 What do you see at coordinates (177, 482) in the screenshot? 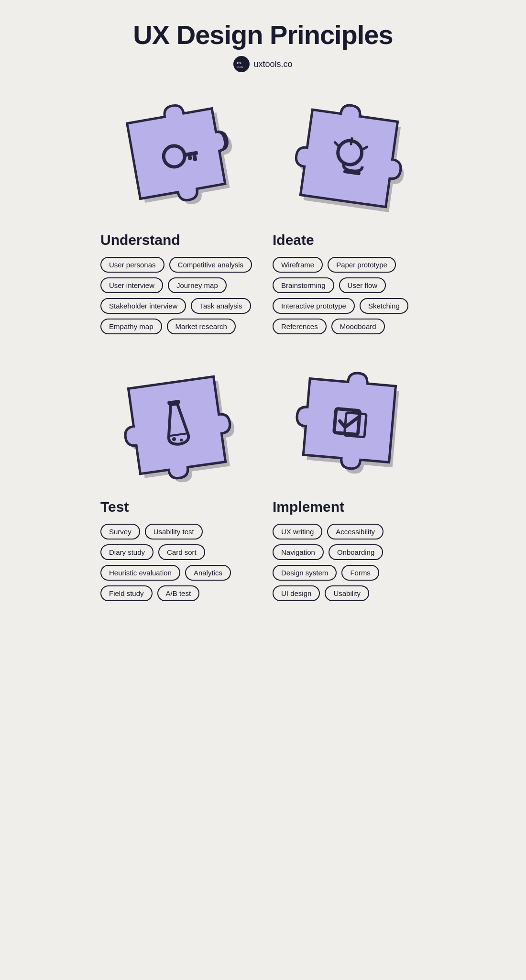
I see `section-test: Test Survey Usability test Diary study C…` at bounding box center [177, 482].